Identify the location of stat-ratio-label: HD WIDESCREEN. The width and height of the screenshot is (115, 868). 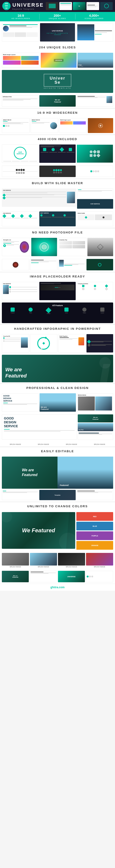
(21, 19).